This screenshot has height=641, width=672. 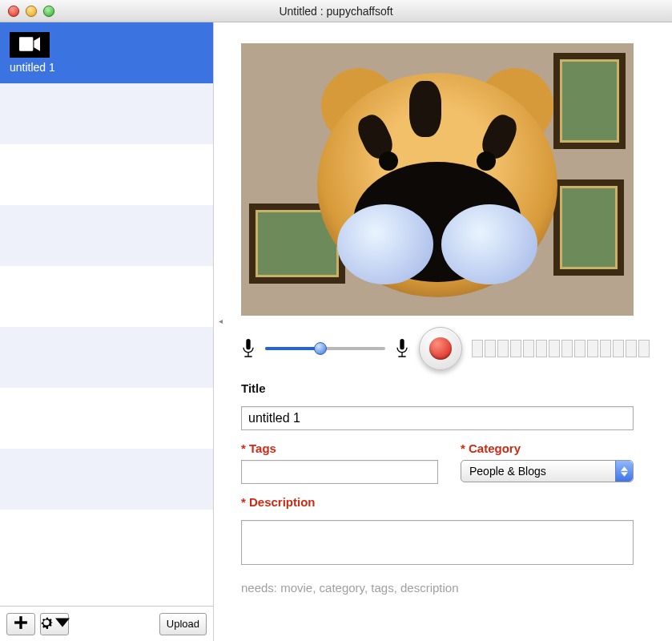 What do you see at coordinates (30, 45) in the screenshot?
I see `video-camera-icon` at bounding box center [30, 45].